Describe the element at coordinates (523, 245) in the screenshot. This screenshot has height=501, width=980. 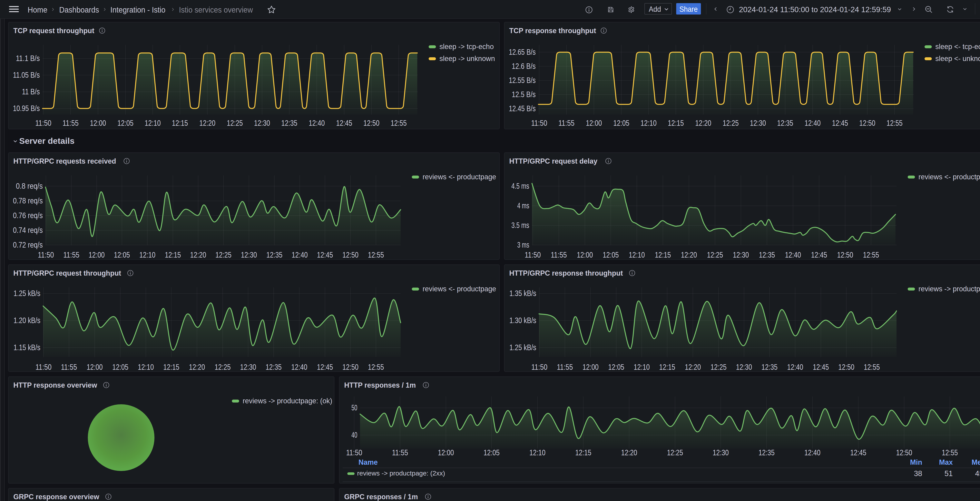
I see `svg-text: 3 ms` at that location.